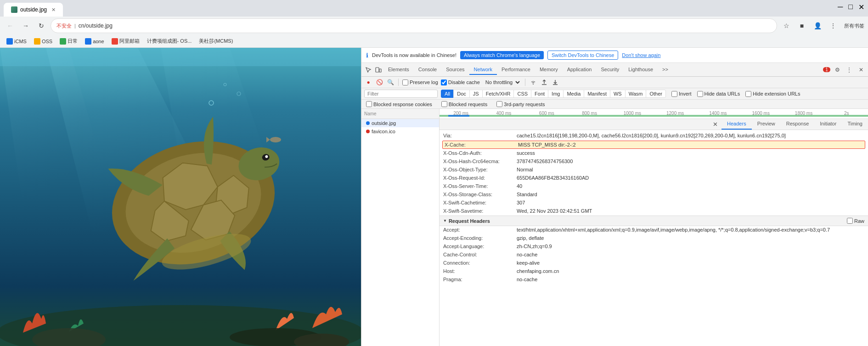  What do you see at coordinates (41, 26) in the screenshot?
I see `reload-btn: ↻` at bounding box center [41, 26].